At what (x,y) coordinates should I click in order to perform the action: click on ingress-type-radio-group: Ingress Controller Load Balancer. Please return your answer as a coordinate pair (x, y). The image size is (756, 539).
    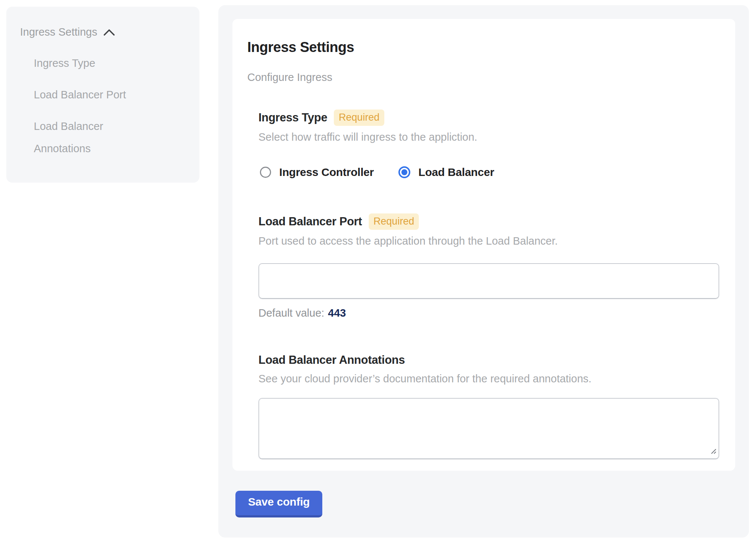
    Looking at the image, I should click on (489, 172).